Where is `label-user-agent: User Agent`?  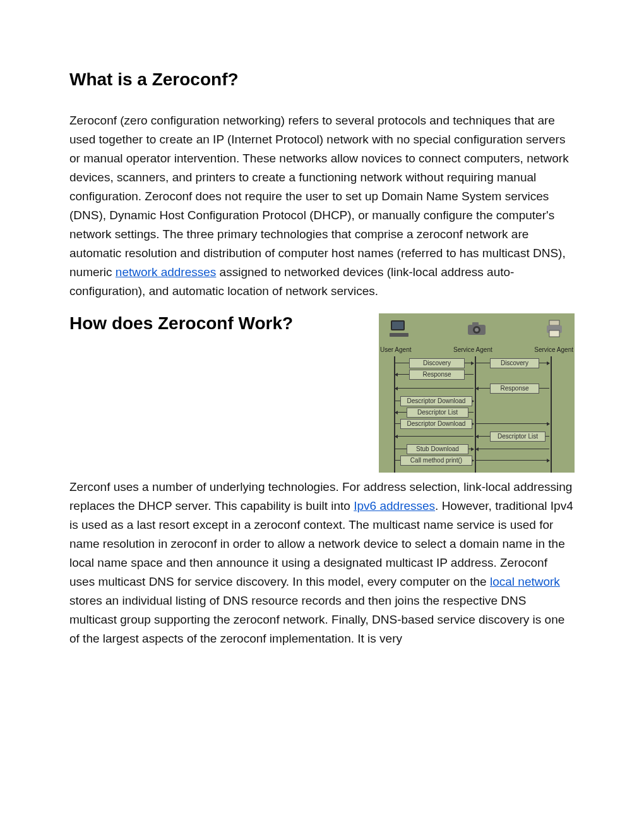 label-user-agent: User Agent is located at coordinates (395, 350).